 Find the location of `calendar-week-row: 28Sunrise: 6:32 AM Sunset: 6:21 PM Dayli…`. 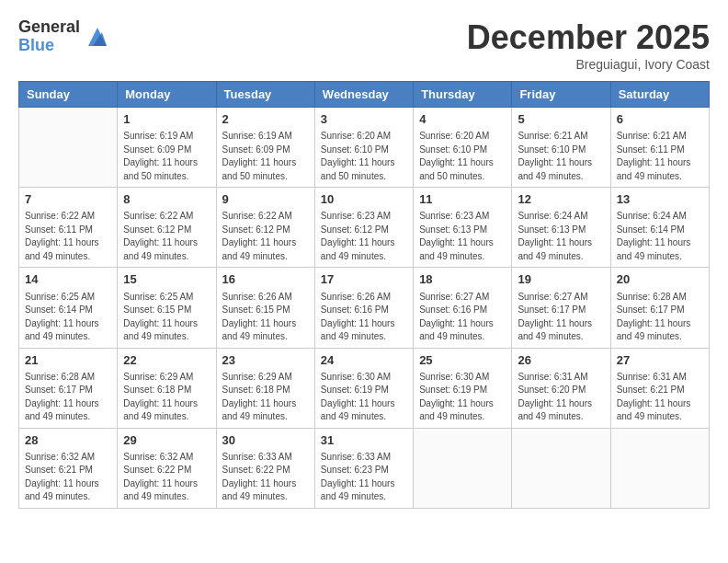

calendar-week-row: 28Sunrise: 6:32 AM Sunset: 6:21 PM Dayli… is located at coordinates (364, 467).